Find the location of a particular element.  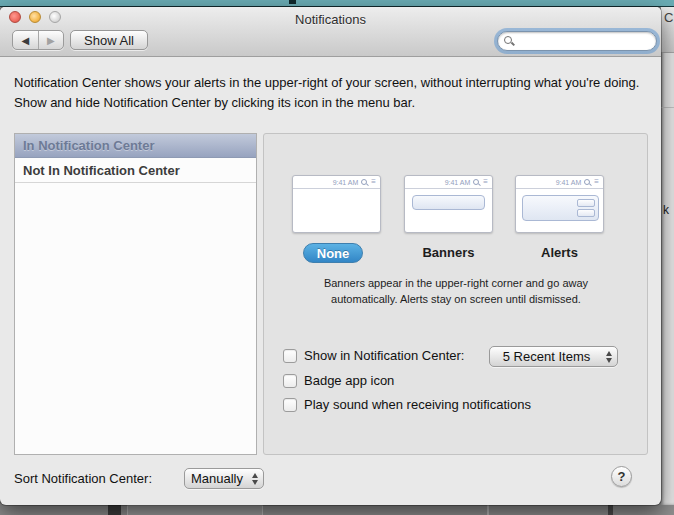

background-window-right: C k is located at coordinates (668, 256).